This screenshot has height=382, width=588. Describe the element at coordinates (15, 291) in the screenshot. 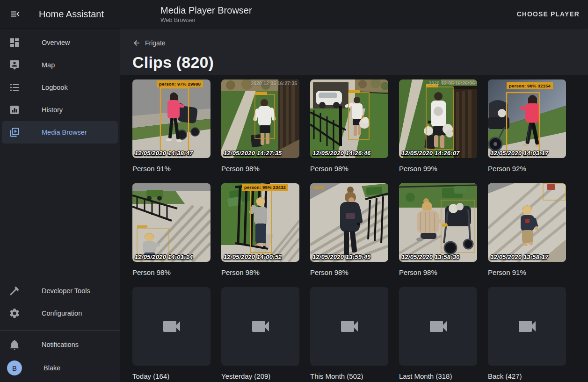

I see `hammer-icon` at that location.